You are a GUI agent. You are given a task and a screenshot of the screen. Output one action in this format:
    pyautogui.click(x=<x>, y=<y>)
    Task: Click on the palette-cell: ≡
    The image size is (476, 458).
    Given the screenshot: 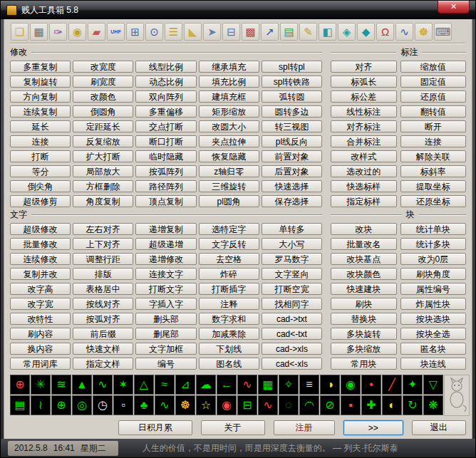 What is the action you would take?
    pyautogui.click(x=309, y=385)
    